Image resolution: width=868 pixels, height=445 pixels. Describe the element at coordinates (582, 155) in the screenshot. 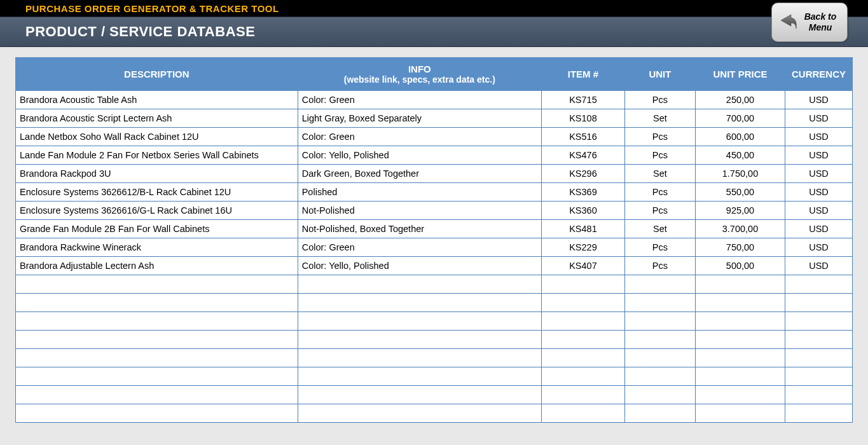

I see `cell-item: KS476` at that location.